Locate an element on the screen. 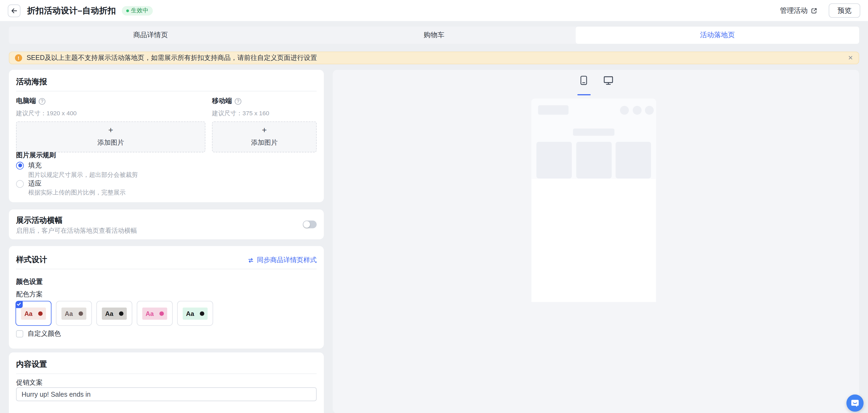 The image size is (868, 413). warning-text: SEED及以上主题不支持展示活动落地页，如需展示所有折扣支持商品，请前往自定义页… is located at coordinates (172, 58).